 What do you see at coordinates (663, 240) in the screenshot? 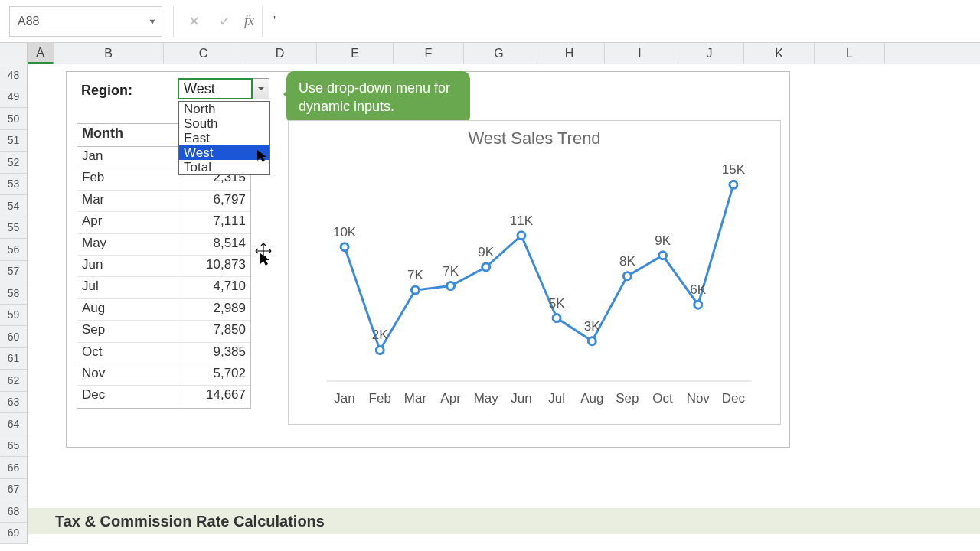
I see `svg-text: 9K` at bounding box center [663, 240].